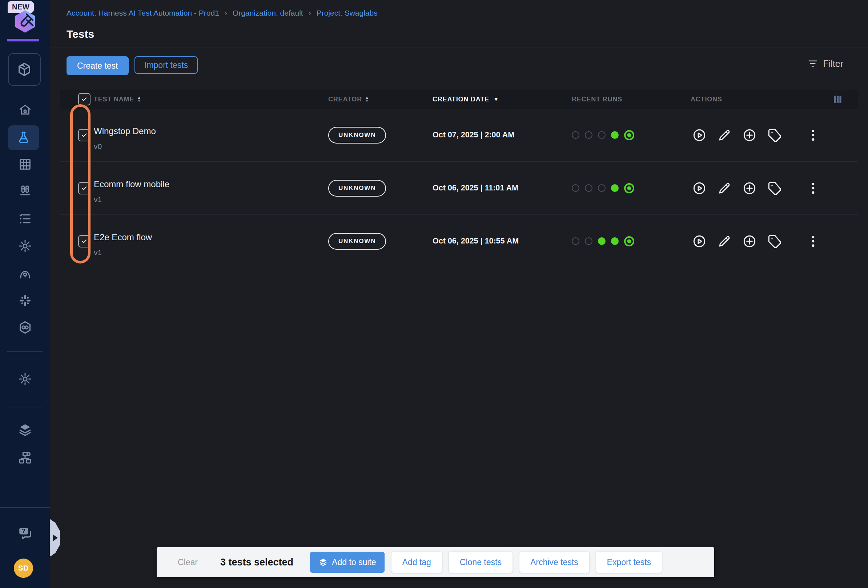 This screenshot has height=588, width=868. What do you see at coordinates (347, 13) in the screenshot?
I see `breadcrumb-project: Project: Swaglabs` at bounding box center [347, 13].